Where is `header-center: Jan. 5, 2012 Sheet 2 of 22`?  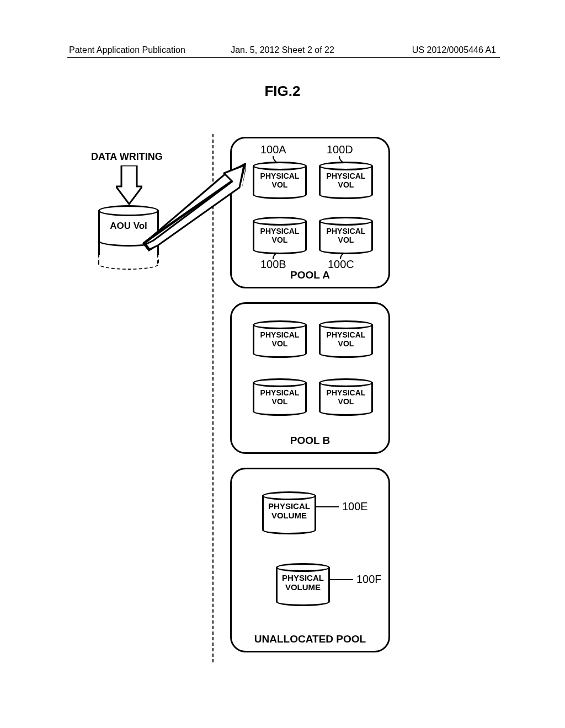
header-center: Jan. 5, 2012 Sheet 2 of 22 is located at coordinates (282, 50).